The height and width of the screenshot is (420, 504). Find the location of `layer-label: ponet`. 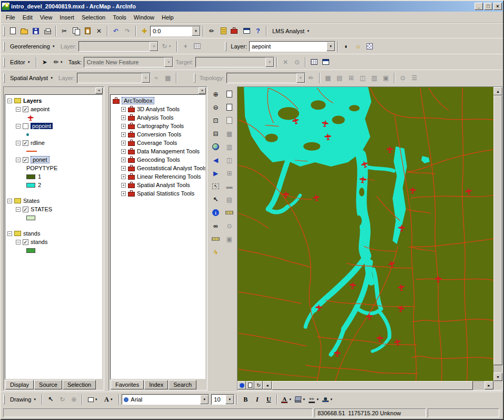

layer-label: ponet is located at coordinates (40, 160).